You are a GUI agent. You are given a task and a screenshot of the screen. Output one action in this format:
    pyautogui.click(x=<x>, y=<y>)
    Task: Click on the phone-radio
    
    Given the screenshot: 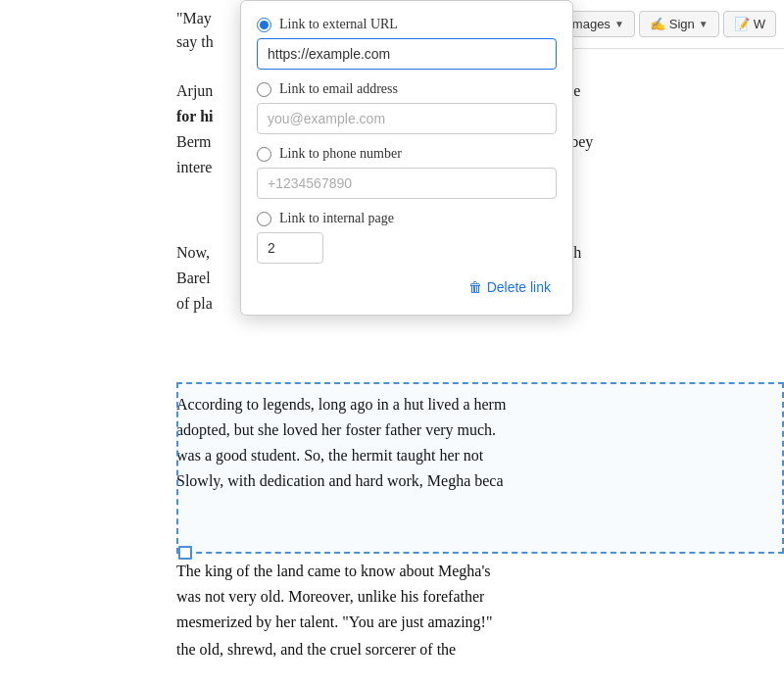 What is the action you would take?
    pyautogui.click(x=265, y=155)
    